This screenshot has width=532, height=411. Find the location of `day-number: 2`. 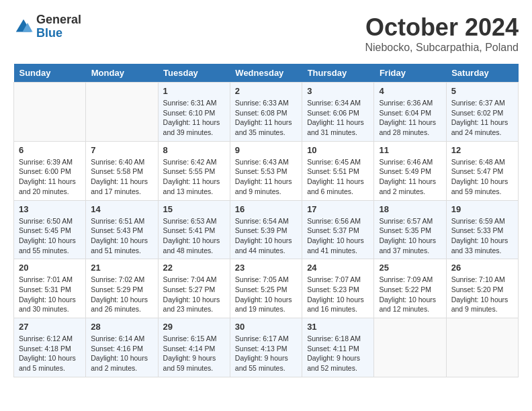

day-number: 2 is located at coordinates (266, 91).